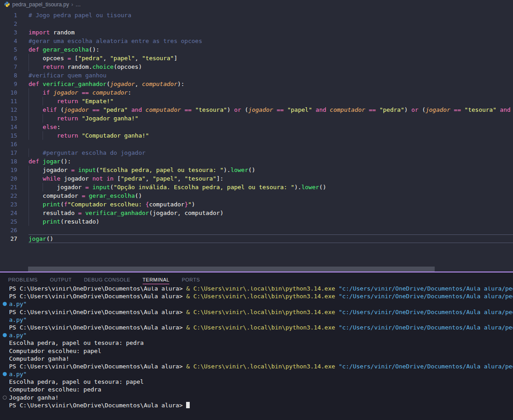 This screenshot has height=420, width=513. What do you see at coordinates (41, 5) in the screenshot?
I see `breadcrumb-file-name: pedra_papel_tisoura.py` at bounding box center [41, 5].